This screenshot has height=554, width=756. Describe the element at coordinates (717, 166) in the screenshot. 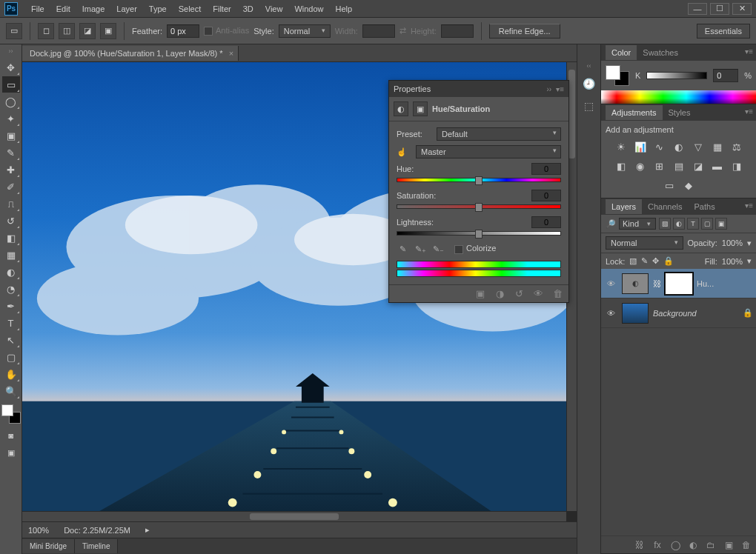

I see `posterize-icon: ▬` at that location.